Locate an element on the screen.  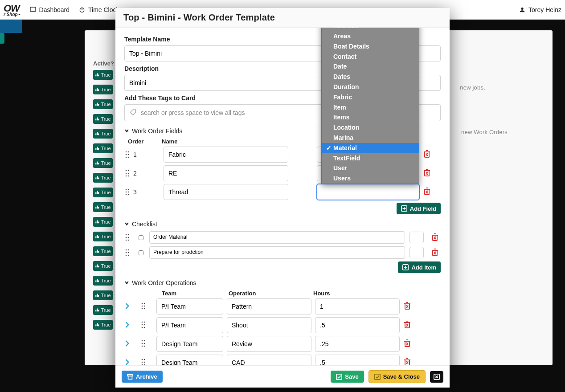
field-type-select: AddressAreasBoat DetailsContactDateDates… is located at coordinates (368, 192).